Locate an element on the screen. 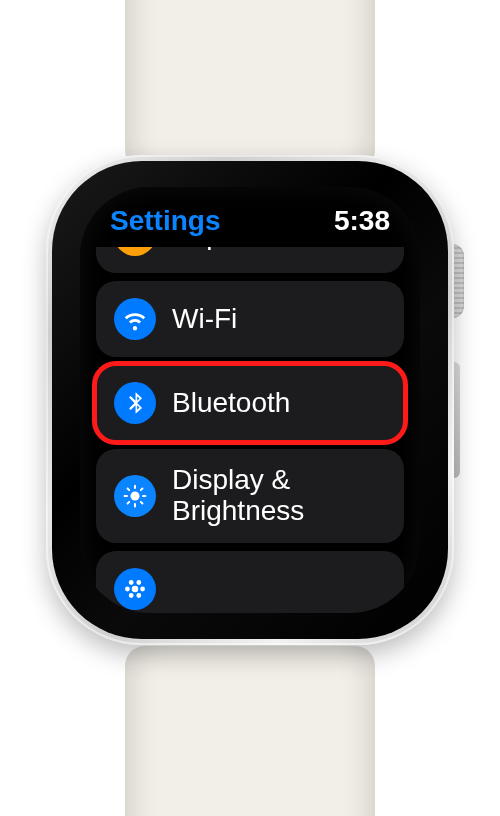 The height and width of the screenshot is (816, 500). brightness-icon is located at coordinates (135, 496).